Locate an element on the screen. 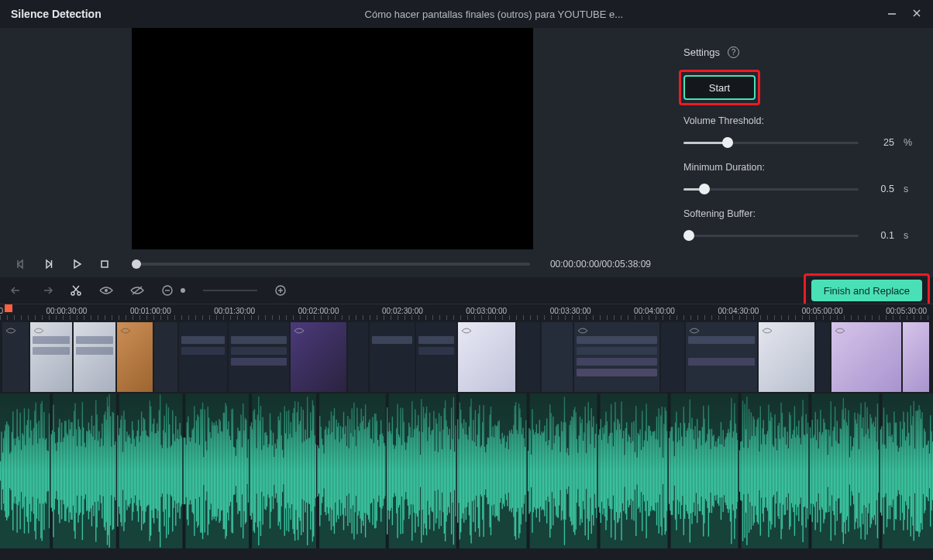 The width and height of the screenshot is (933, 560). settings-panel: Settings ? Start Volume Threshold: 25 % … is located at coordinates (799, 153).